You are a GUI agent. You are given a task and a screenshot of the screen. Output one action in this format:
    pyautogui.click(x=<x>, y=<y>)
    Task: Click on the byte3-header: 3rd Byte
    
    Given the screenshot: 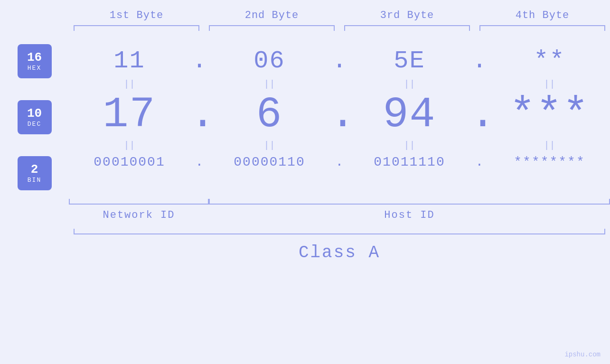 What is the action you would take?
    pyautogui.click(x=407, y=15)
    